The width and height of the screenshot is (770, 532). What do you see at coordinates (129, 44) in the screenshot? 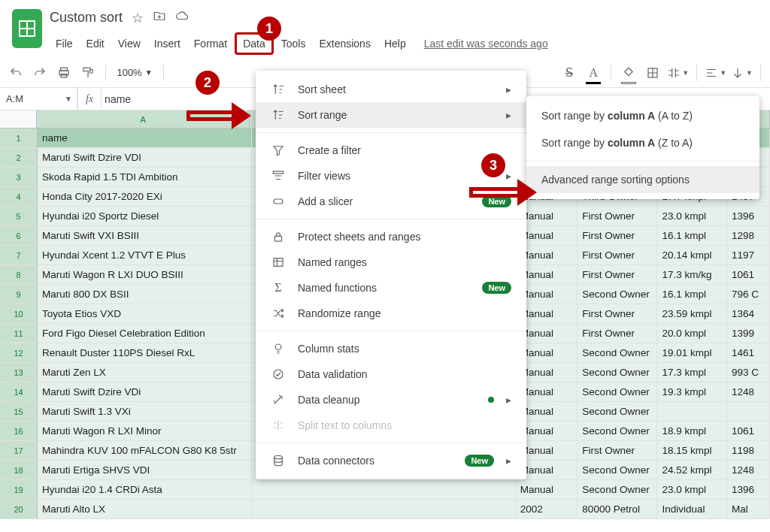
I see `menu-view: View` at bounding box center [129, 44].